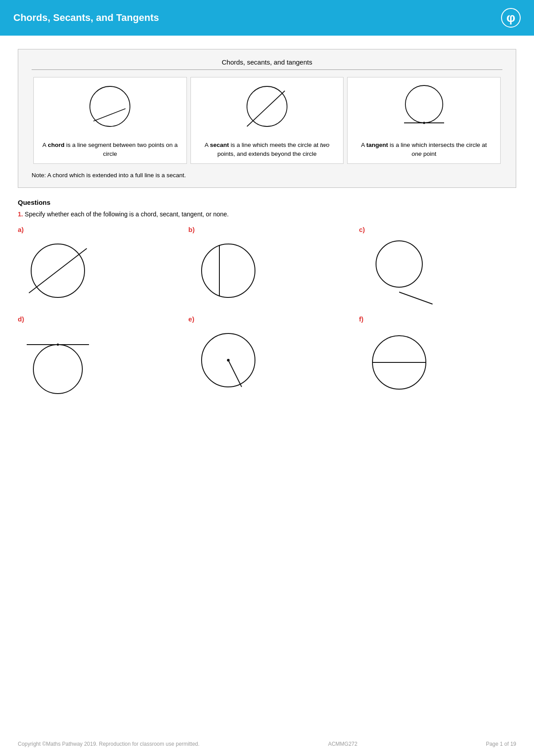  What do you see at coordinates (228, 360) in the screenshot?
I see `q-e-diagram` at bounding box center [228, 360].